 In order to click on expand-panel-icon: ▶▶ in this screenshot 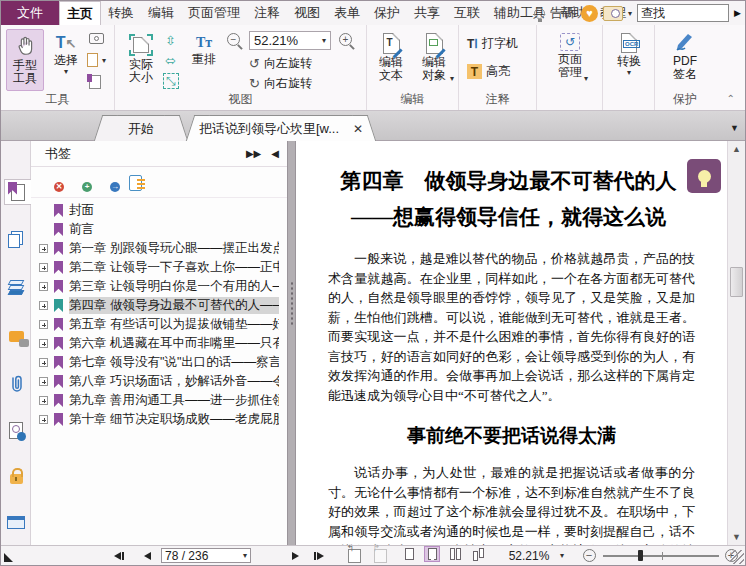, I will do `click(254, 154)`.